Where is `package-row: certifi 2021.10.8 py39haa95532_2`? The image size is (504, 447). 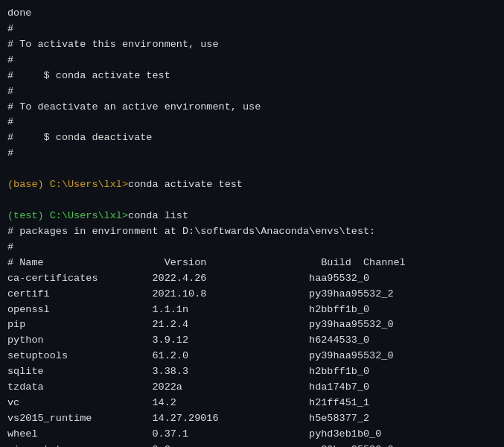 package-row: certifi 2021.10.8 py39haa95532_2 is located at coordinates (252, 295).